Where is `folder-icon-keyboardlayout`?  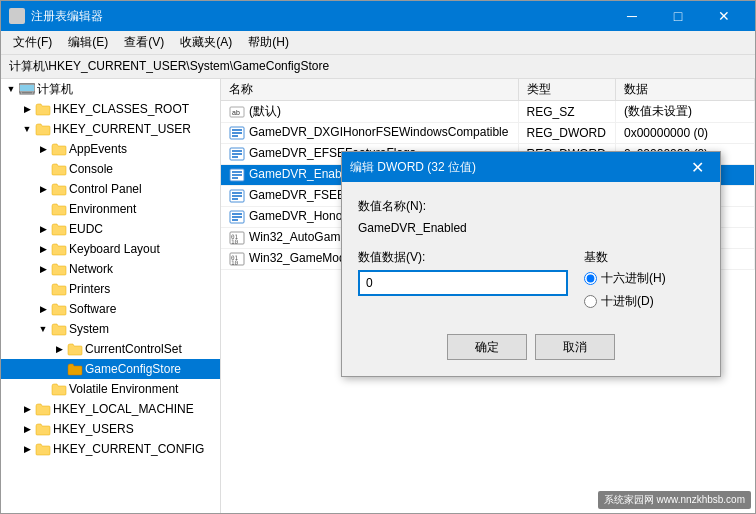 folder-icon-keyboardlayout is located at coordinates (59, 249).